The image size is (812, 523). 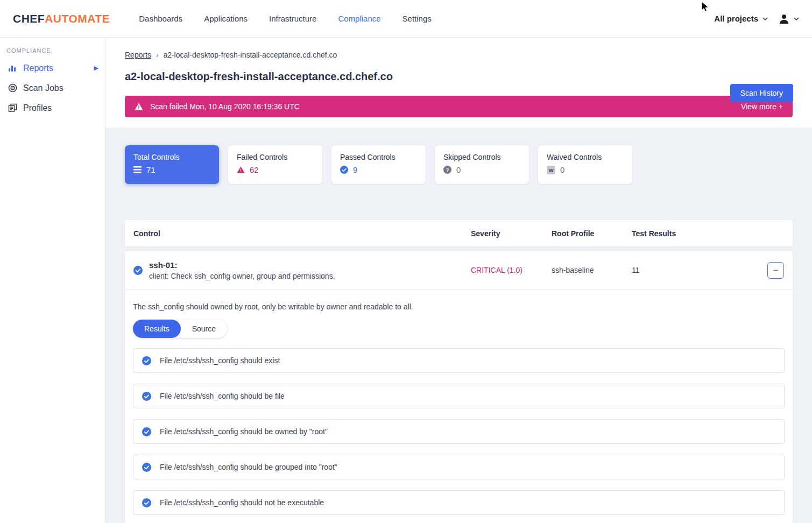 What do you see at coordinates (244, 432) in the screenshot?
I see `test-result-text: File /etc/ssh/ssh_config should be owned…` at bounding box center [244, 432].